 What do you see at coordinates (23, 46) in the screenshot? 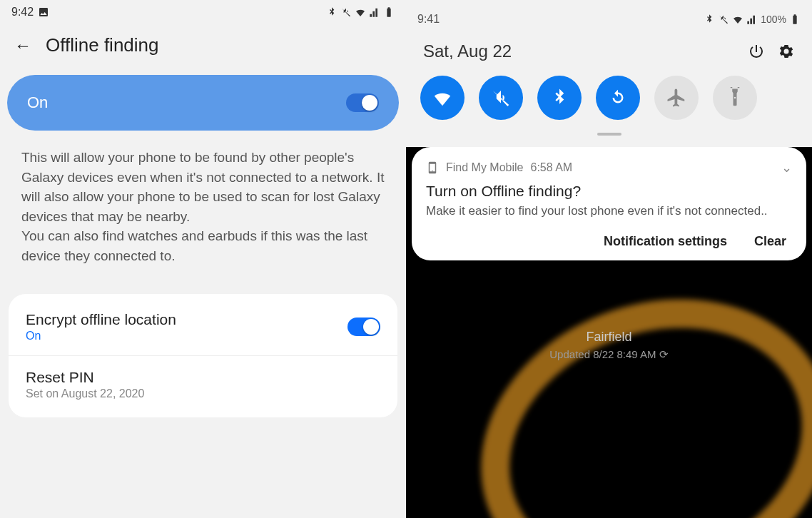
I see `back-icon: ←` at bounding box center [23, 46].